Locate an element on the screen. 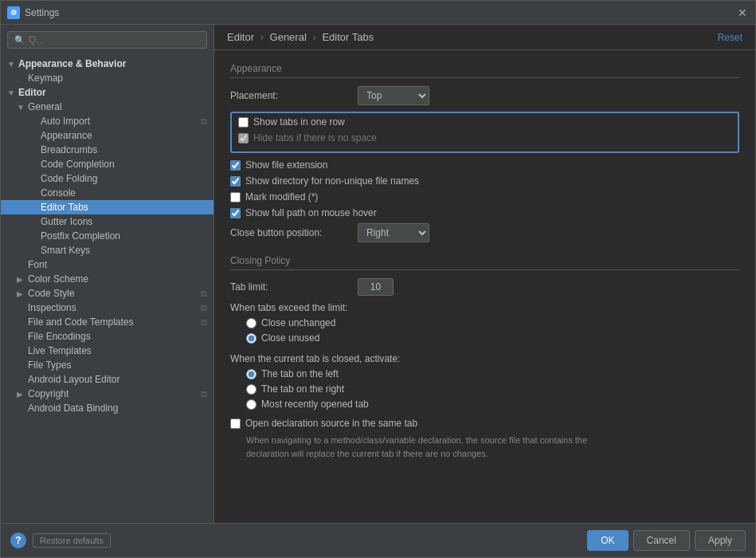 This screenshot has height=558, width=756. expand-arrow: ▼ is located at coordinates (22, 107).